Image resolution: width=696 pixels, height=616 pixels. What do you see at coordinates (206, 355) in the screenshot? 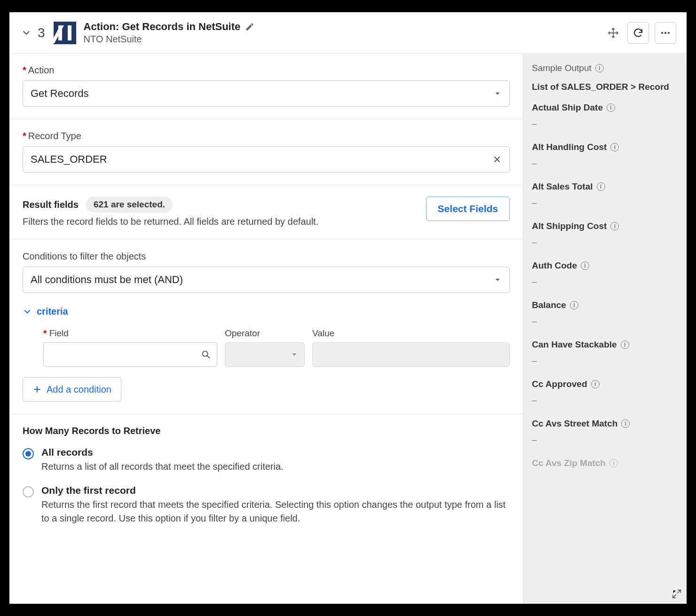
I see `search-icon` at bounding box center [206, 355].